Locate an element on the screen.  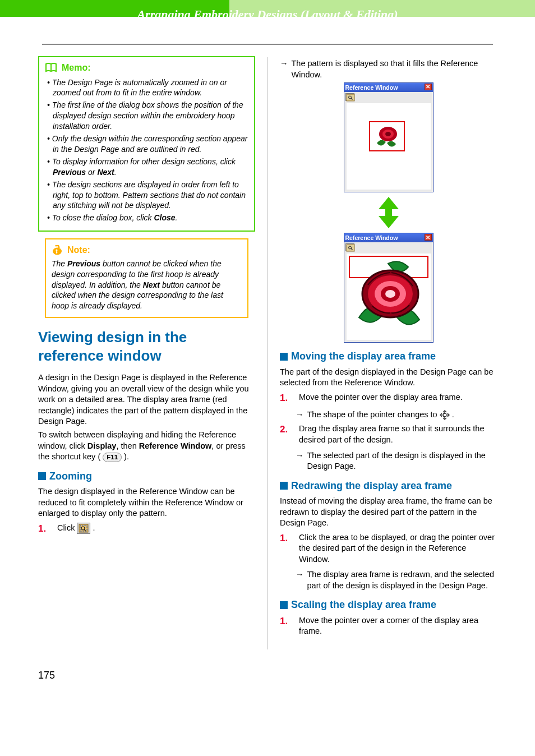
intro-paragraph-2: To switch between displaying and hiding … is located at coordinates (147, 446).